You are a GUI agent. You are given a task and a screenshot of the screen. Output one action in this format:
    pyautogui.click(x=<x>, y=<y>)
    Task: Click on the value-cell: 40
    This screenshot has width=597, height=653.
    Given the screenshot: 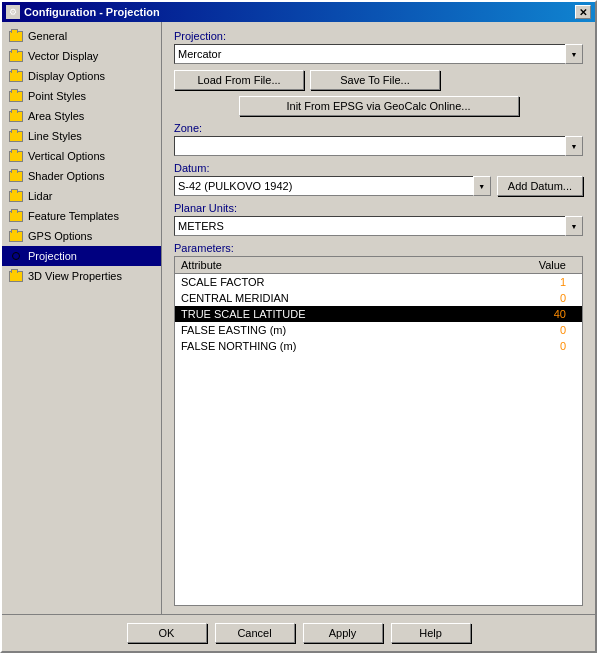 What is the action you would take?
    pyautogui.click(x=528, y=314)
    